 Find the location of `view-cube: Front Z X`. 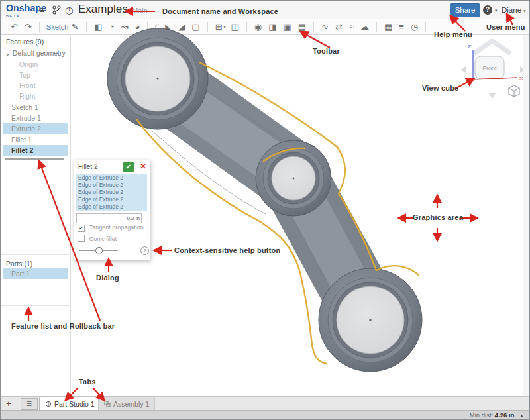

view-cube: Front Z X is located at coordinates (493, 70).